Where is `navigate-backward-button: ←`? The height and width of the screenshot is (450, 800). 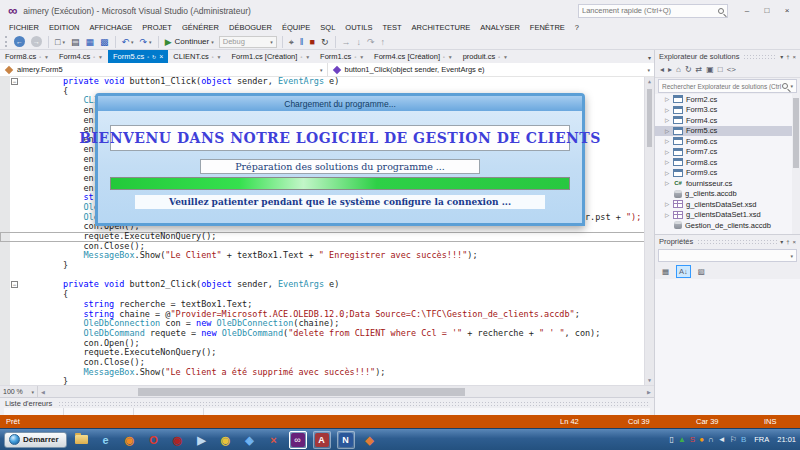 navigate-backward-button: ← is located at coordinates (20, 42).